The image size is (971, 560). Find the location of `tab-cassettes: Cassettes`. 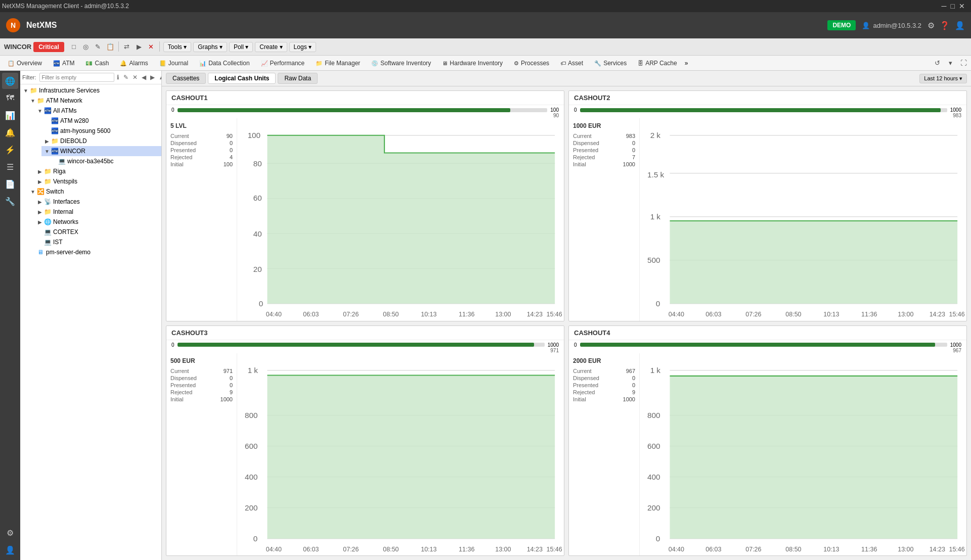

tab-cassettes: Cassettes is located at coordinates (186, 78).